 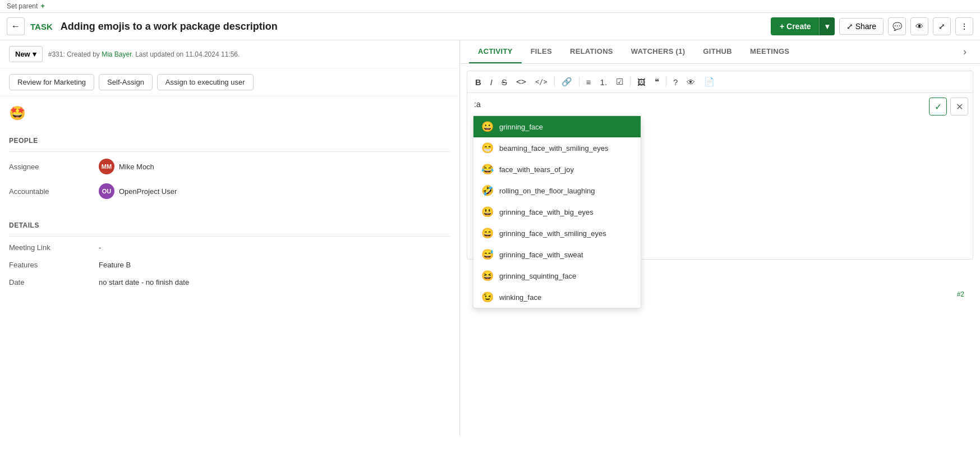 I want to click on created-by-link: Mia Bayer, so click(x=117, y=54).